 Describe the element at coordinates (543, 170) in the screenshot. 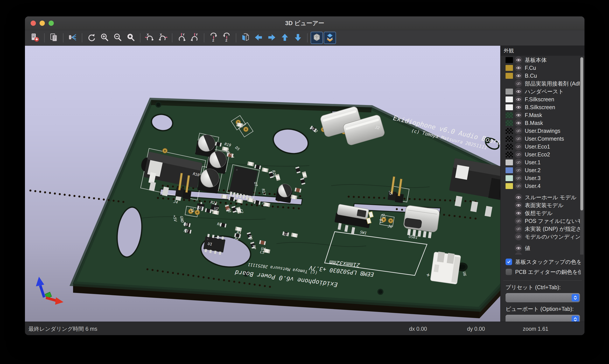

I see `layer-row: User.2` at that location.